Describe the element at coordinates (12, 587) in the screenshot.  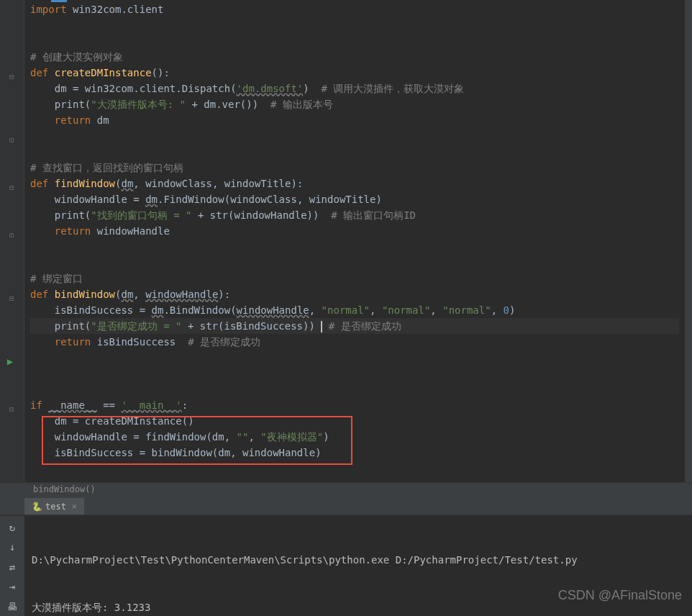
I see `scroll-to-end-button: ⇥` at that location.